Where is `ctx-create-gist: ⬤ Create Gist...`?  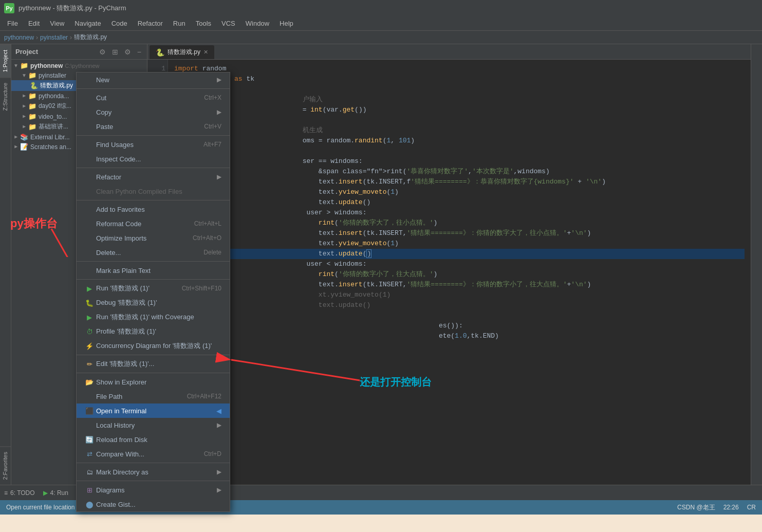
ctx-create-gist: ⬤ Create Gist... is located at coordinates (153, 504).